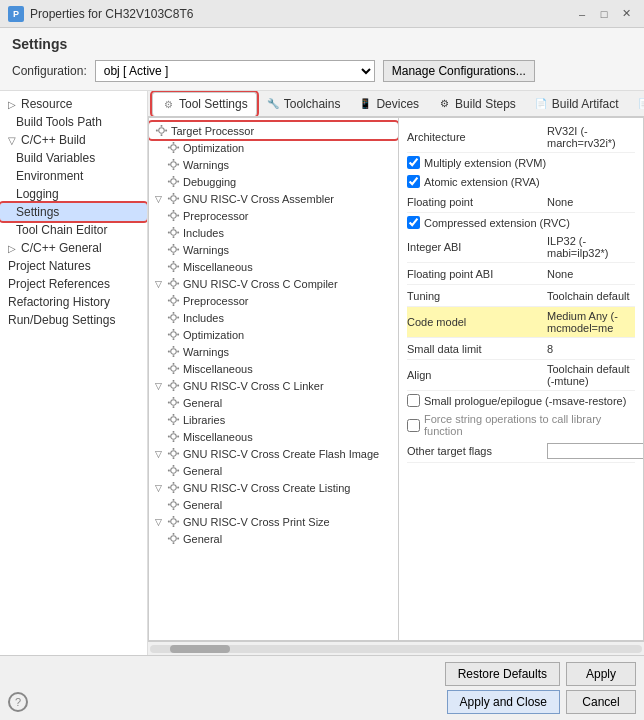  I want to click on tree-node-label: Debugging, so click(210, 182).